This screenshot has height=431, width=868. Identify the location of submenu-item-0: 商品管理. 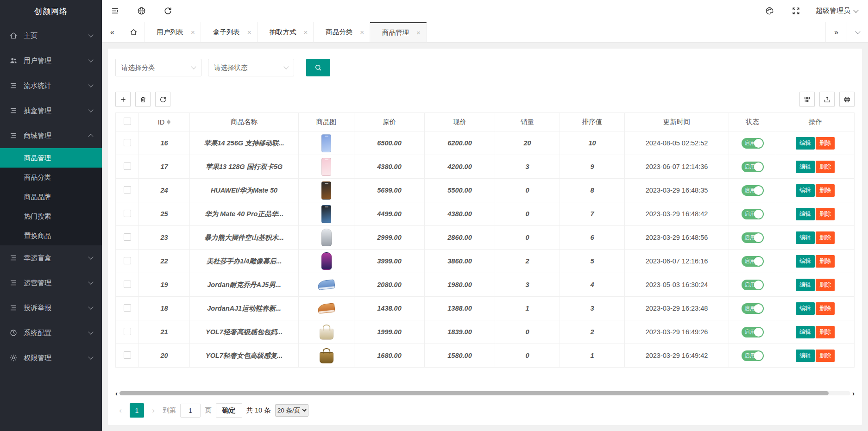
(51, 158).